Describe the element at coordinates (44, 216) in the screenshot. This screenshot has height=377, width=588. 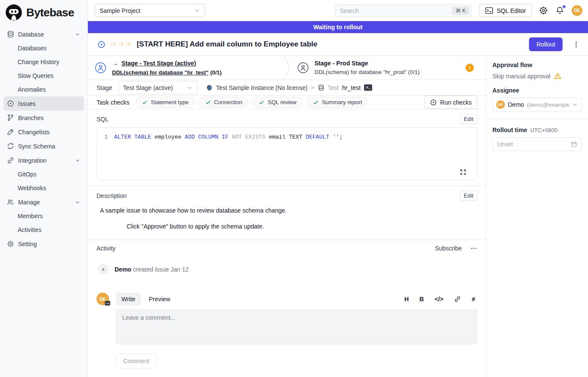
I see `sidebar-item-members: Members` at that location.